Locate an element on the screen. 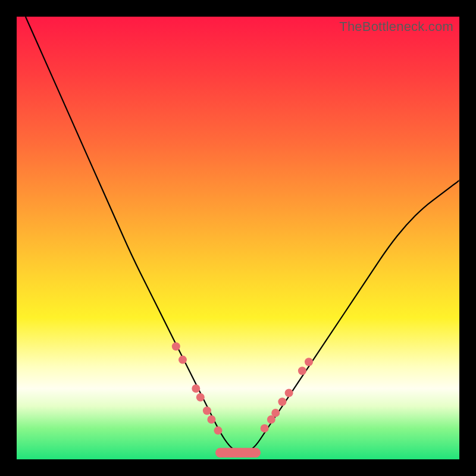 Image resolution: width=476 pixels, height=476 pixels. markers-left is located at coordinates (198, 388).